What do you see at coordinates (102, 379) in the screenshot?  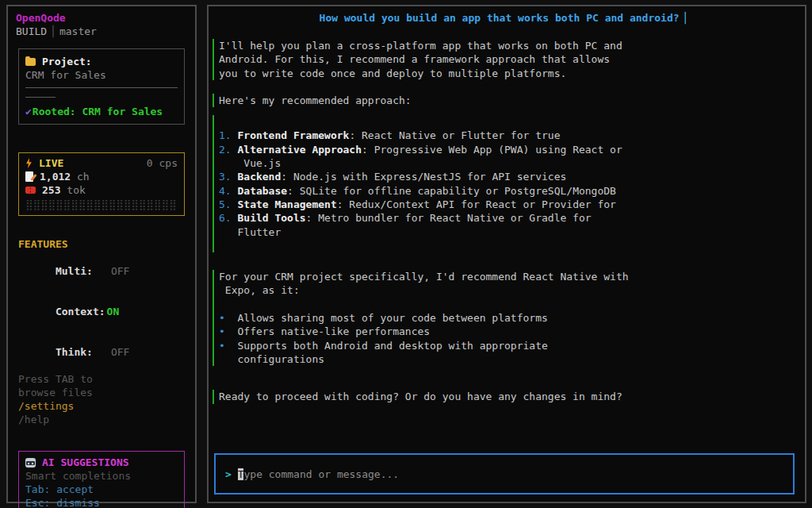 I see `tab-hint-line1: Press TAB to` at bounding box center [102, 379].